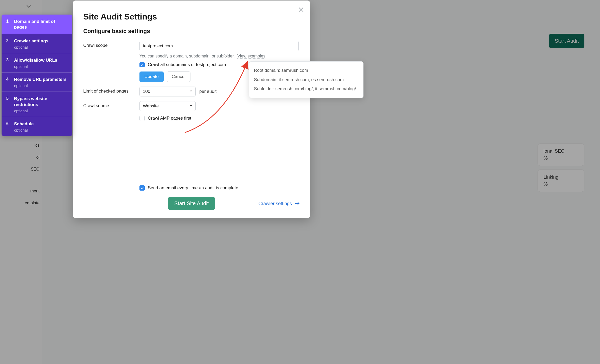 This screenshot has width=600, height=364. What do you see at coordinates (306, 89) in the screenshot?
I see `tooltip-line: Subfolder: semrush.com/blog/, it.semrush…` at bounding box center [306, 89].